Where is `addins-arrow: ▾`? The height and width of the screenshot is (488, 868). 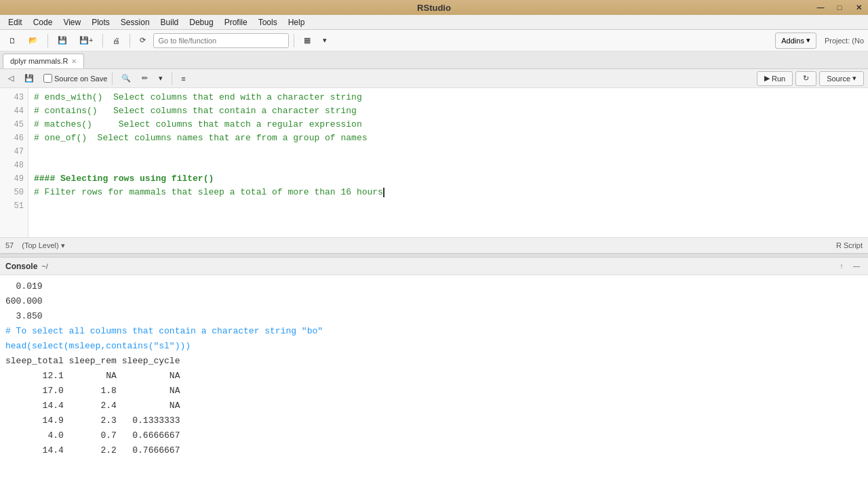 addins-arrow: ▾ is located at coordinates (808, 41).